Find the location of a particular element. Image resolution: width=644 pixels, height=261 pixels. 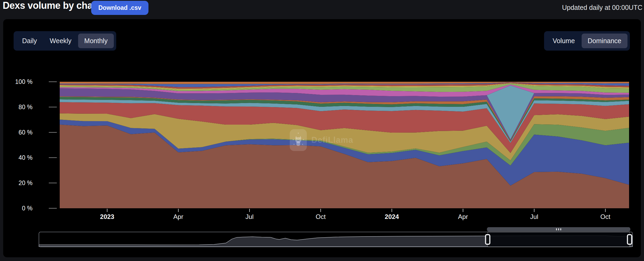

mode-tabs: VolumeDominance is located at coordinates (587, 41).